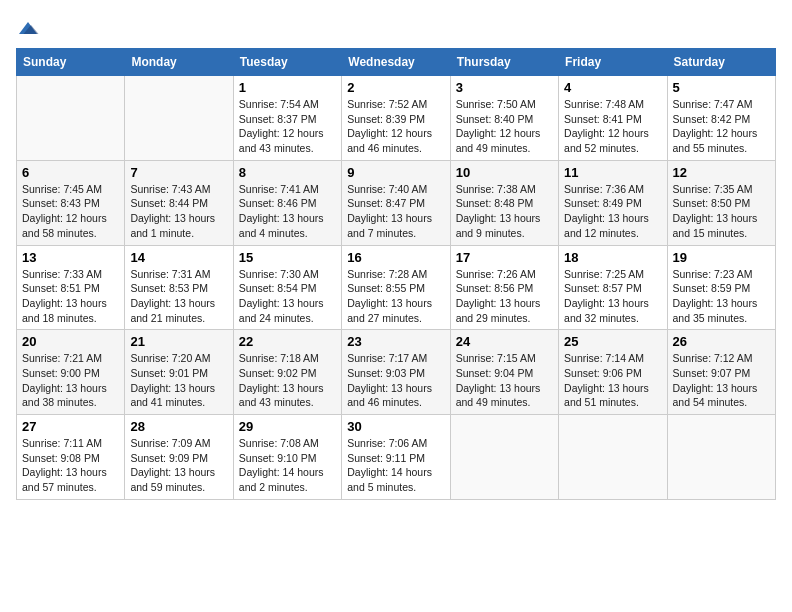 The width and height of the screenshot is (792, 612). Describe the element at coordinates (613, 288) in the screenshot. I see `calendar-cell: 18Sunrise: 7:25 AM Sunset: 8:57 PM Dayli…` at that location.